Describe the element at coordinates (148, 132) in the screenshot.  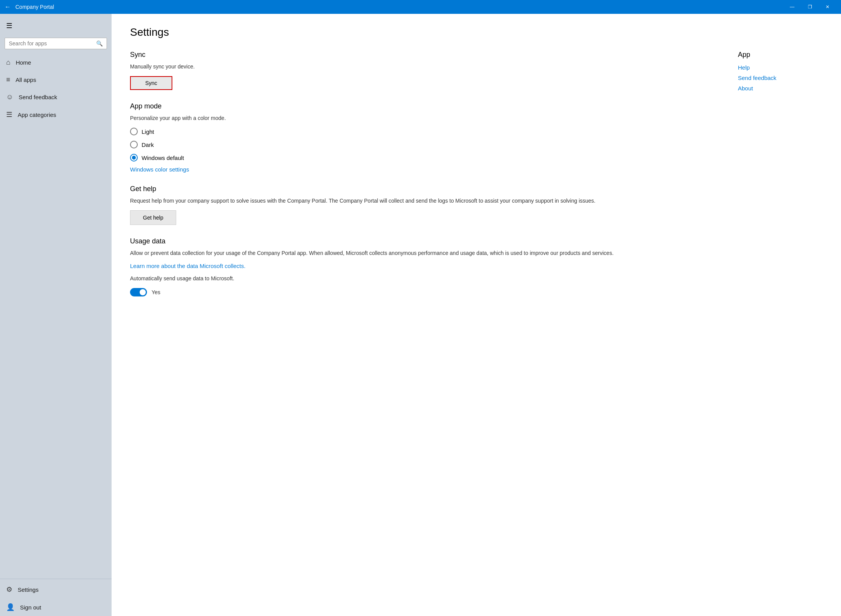
I see `radio-light-label: Light` at that location.